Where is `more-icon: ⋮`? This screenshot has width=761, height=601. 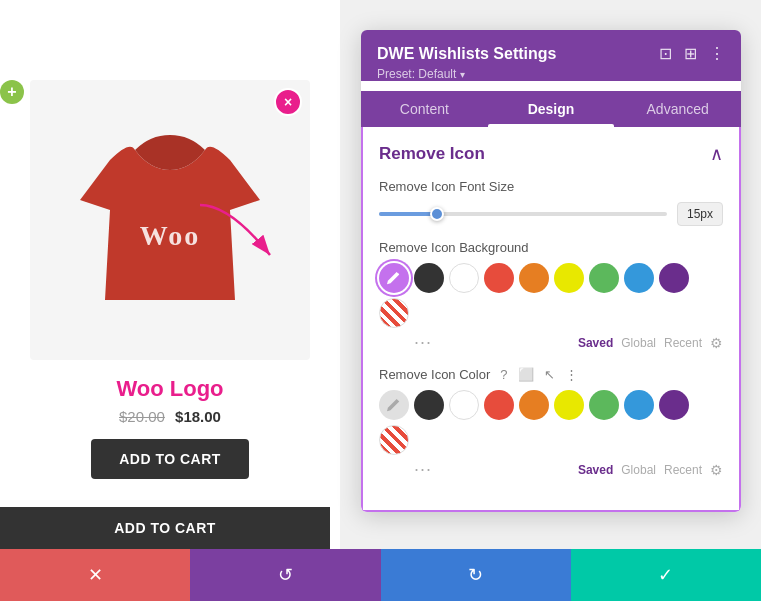
more-icon: ⋮ is located at coordinates (717, 54).